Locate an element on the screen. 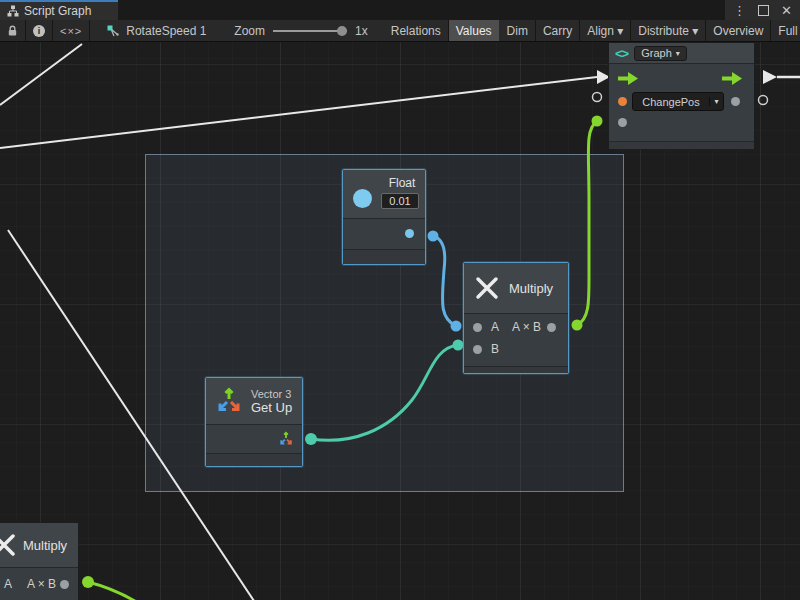 The height and width of the screenshot is (600, 800). node-vector3-getup: Vector 3 Get Up is located at coordinates (254, 422).